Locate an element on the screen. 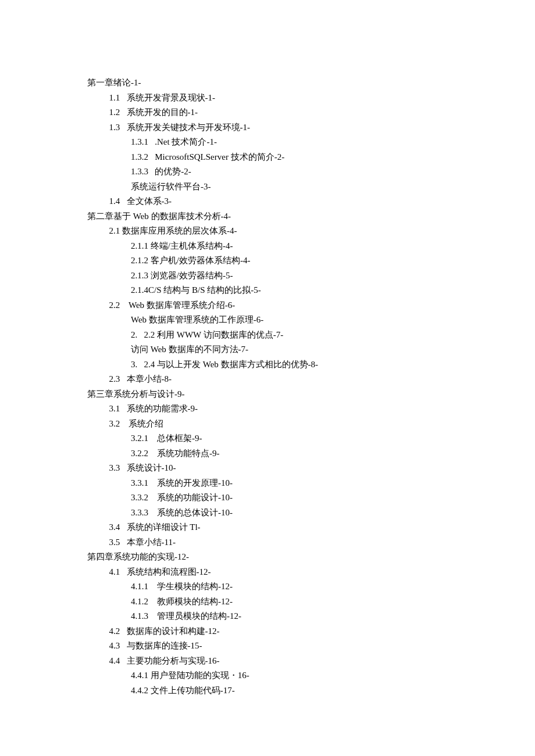 This screenshot has height=756, width=535. toc-entry: 4.4.1 用户登陆功能的实现・16- is located at coordinates (270, 676).